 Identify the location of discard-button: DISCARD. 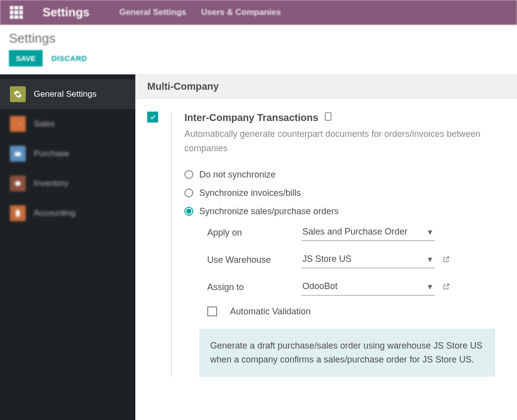
(69, 59).